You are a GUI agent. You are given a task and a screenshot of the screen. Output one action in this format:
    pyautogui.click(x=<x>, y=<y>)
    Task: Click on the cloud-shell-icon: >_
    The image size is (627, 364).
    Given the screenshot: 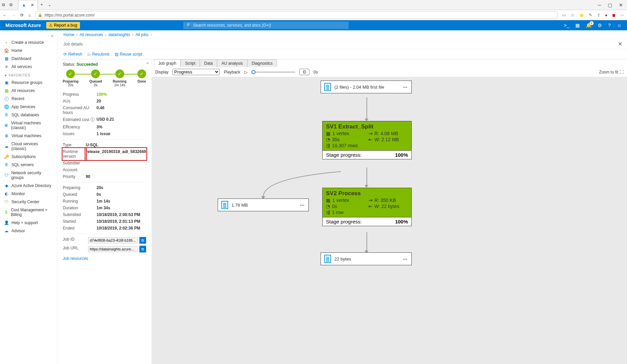 What is the action you would take?
    pyautogui.click(x=567, y=25)
    